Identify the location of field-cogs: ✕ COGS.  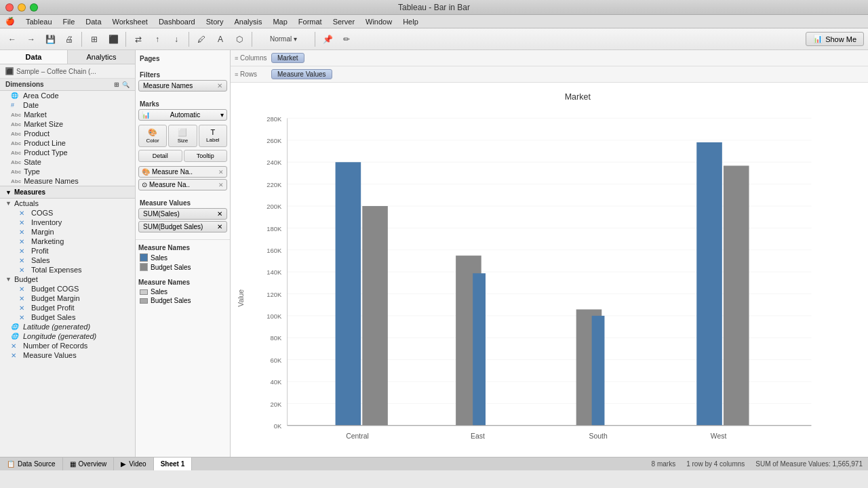
(68, 213).